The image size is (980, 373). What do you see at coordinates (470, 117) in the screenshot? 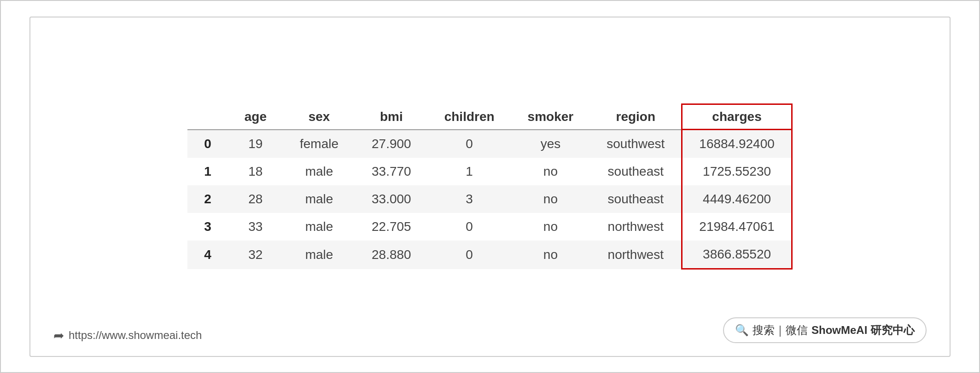
I see `col-children-header: children` at bounding box center [470, 117].